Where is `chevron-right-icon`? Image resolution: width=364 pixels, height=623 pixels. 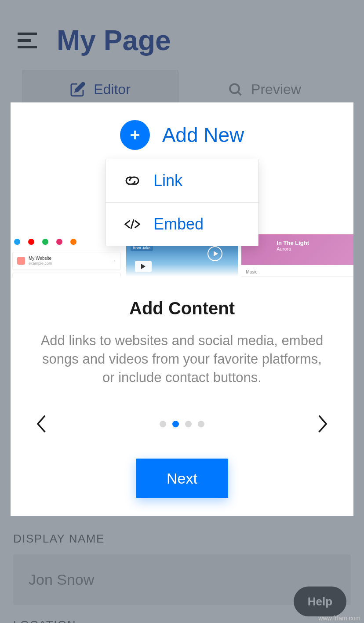 chevron-right-icon is located at coordinates (323, 424).